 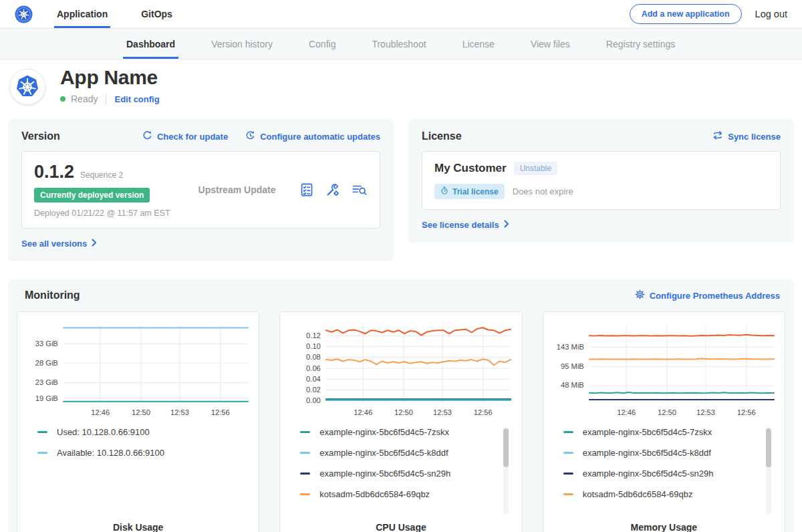 I want to click on subnav-tab-troubleshoot: Troubleshoot, so click(x=398, y=44).